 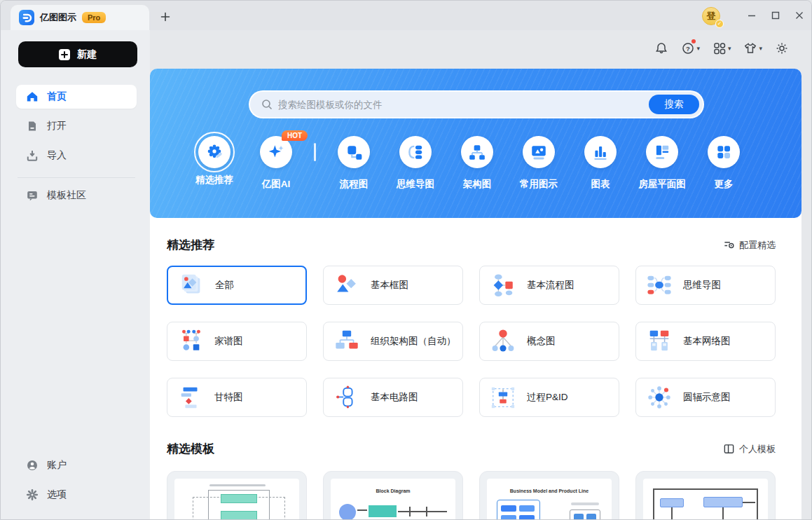 What do you see at coordinates (661, 48) in the screenshot?
I see `notifications-button` at bounding box center [661, 48].